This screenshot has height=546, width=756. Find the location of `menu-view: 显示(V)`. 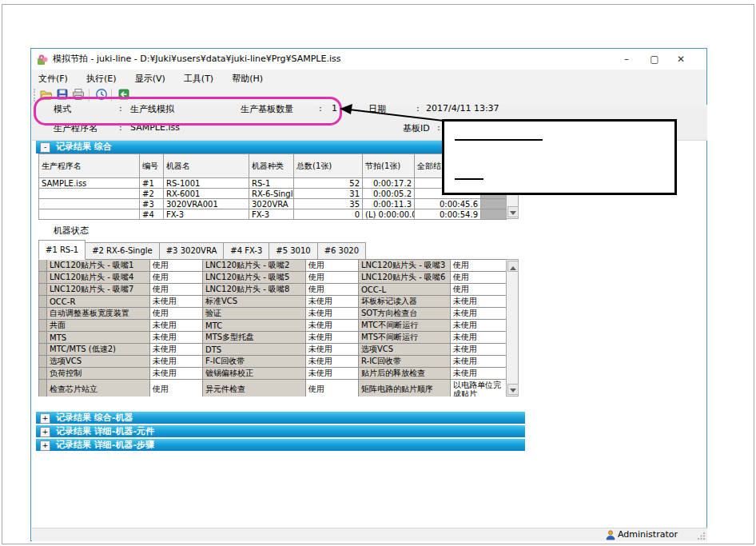

menu-view: 显示(V) is located at coordinates (150, 78).